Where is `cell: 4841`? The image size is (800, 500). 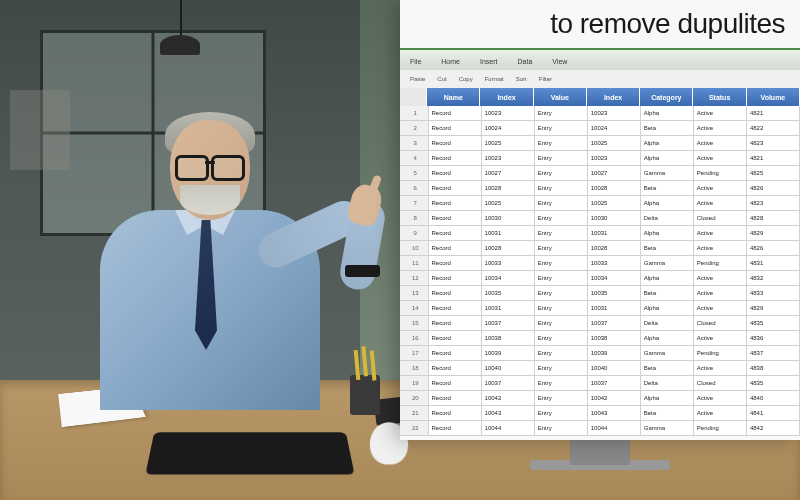 cell: 4841 is located at coordinates (774, 413).